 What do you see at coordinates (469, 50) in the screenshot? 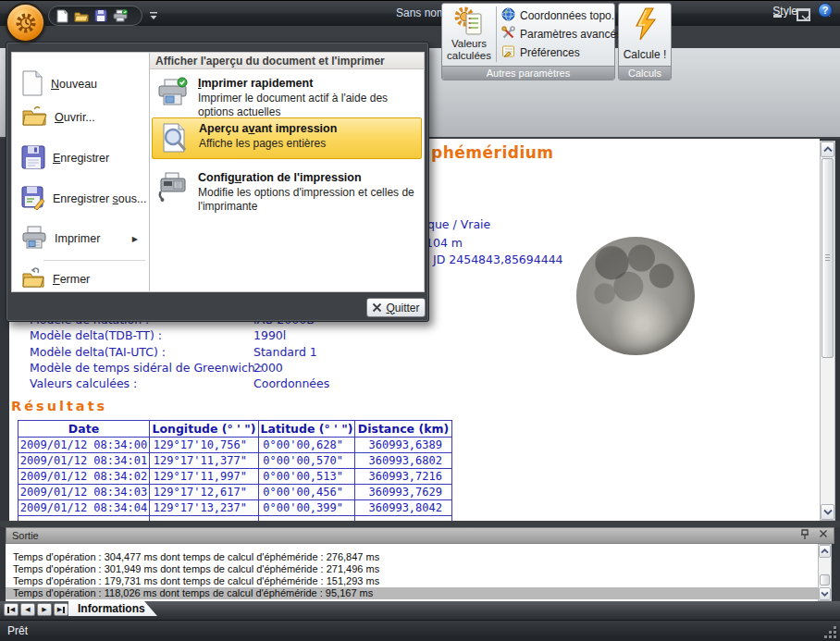
I see `valeurs-calculees-label: Valeurs calculées` at bounding box center [469, 50].